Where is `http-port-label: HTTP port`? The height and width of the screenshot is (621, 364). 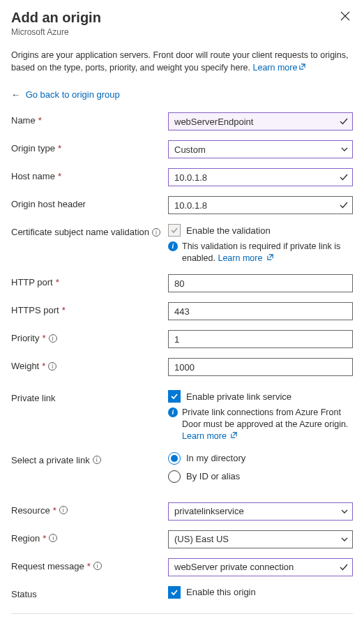 http-port-label: HTTP port is located at coordinates (32, 282).